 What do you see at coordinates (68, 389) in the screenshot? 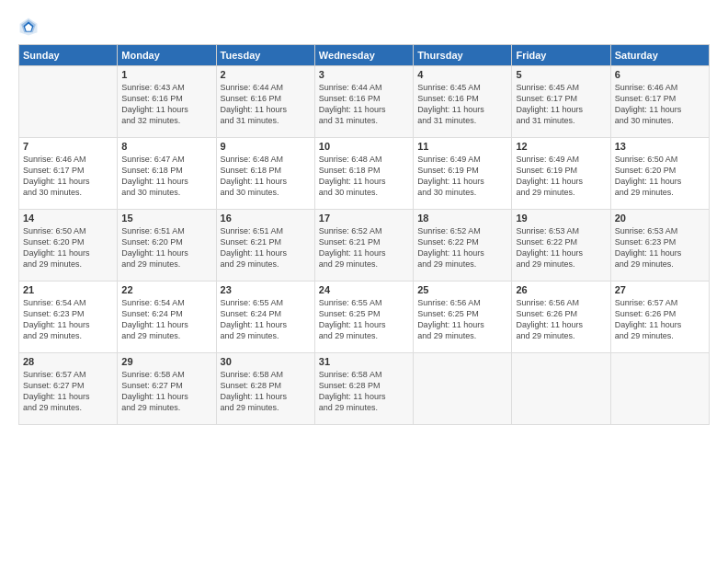
I see `day-cell: 28Sunrise: 6:57 AM Sunset: 6:27 PM Dayli…` at bounding box center [68, 389].